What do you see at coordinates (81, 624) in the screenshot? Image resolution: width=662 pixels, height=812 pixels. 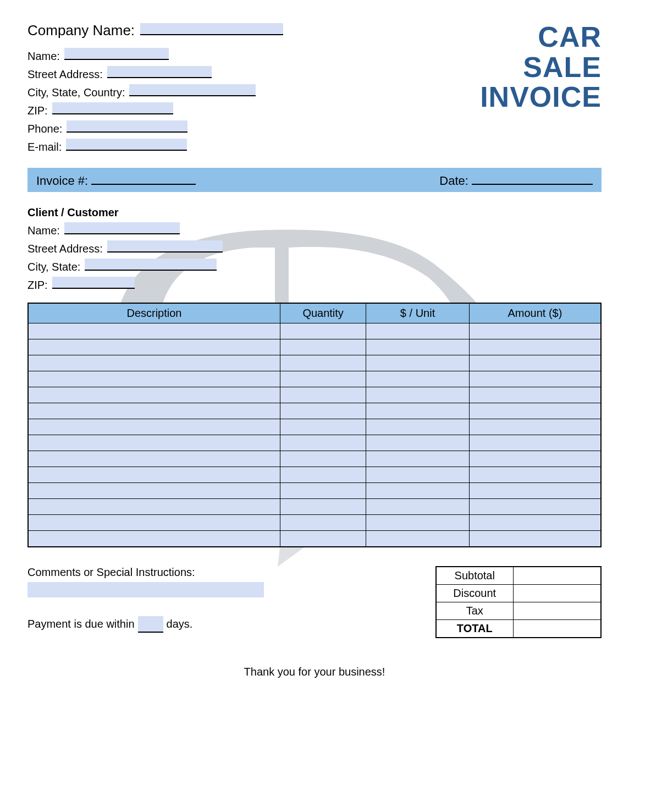 I see `payment-terms-prefix: Payment is due within` at bounding box center [81, 624].